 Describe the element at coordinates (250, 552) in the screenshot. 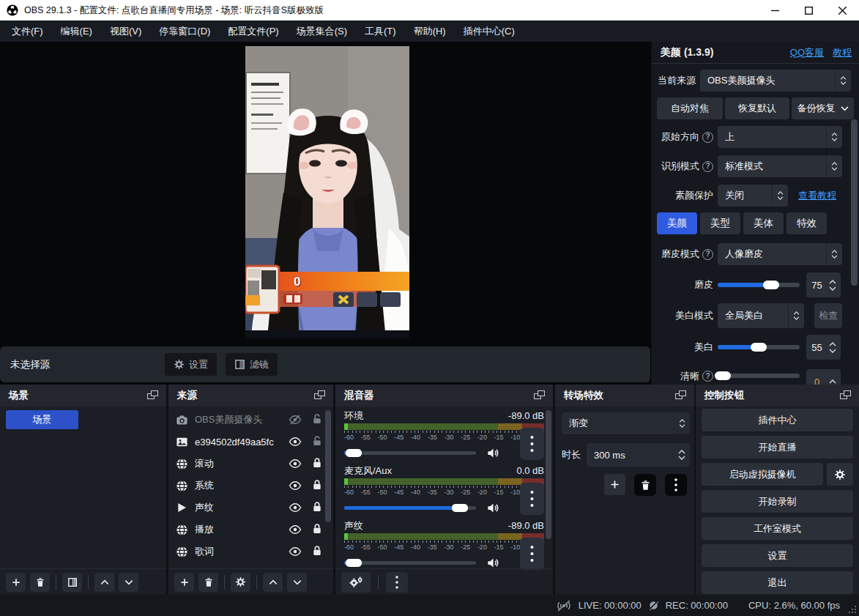

I see `source-row: 歌词` at that location.